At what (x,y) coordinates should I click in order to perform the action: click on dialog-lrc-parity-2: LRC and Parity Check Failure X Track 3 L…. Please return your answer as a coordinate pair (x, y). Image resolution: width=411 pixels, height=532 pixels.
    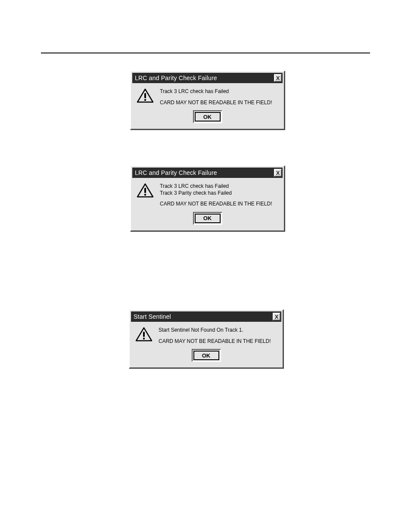
    Looking at the image, I should click on (208, 199).